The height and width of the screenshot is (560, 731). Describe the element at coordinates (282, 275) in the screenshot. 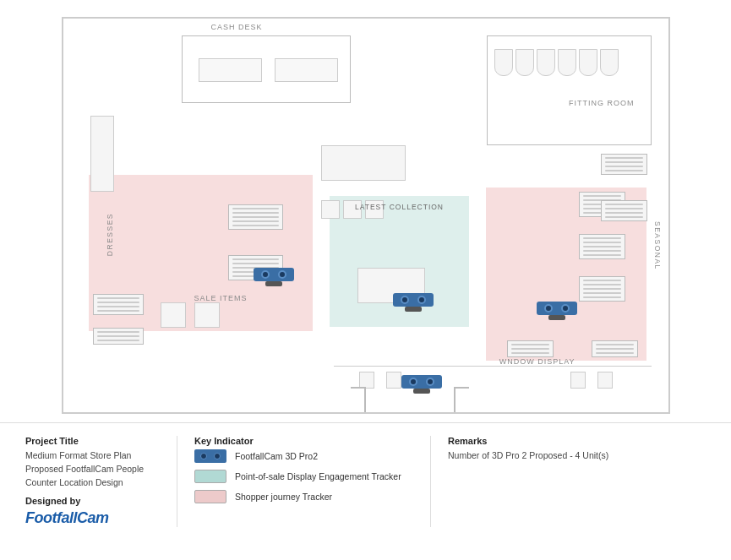

I see `camera-1-lens2` at that location.